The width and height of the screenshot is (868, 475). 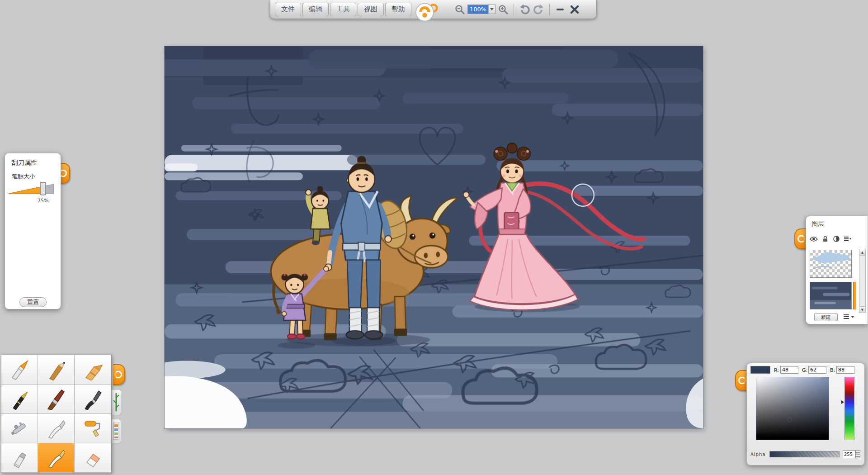 What do you see at coordinates (19, 399) in the screenshot?
I see `ink-pen-icon` at bounding box center [19, 399].